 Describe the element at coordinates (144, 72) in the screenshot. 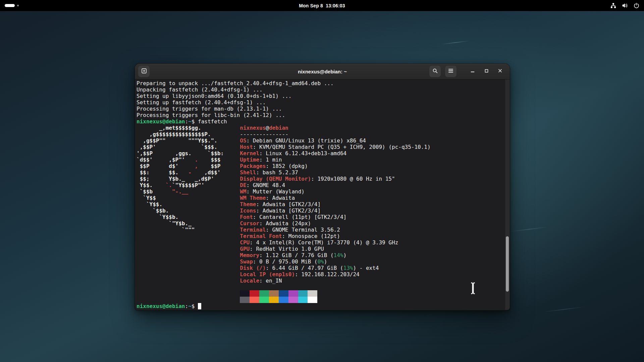

I see `new-tab-icon` at that location.